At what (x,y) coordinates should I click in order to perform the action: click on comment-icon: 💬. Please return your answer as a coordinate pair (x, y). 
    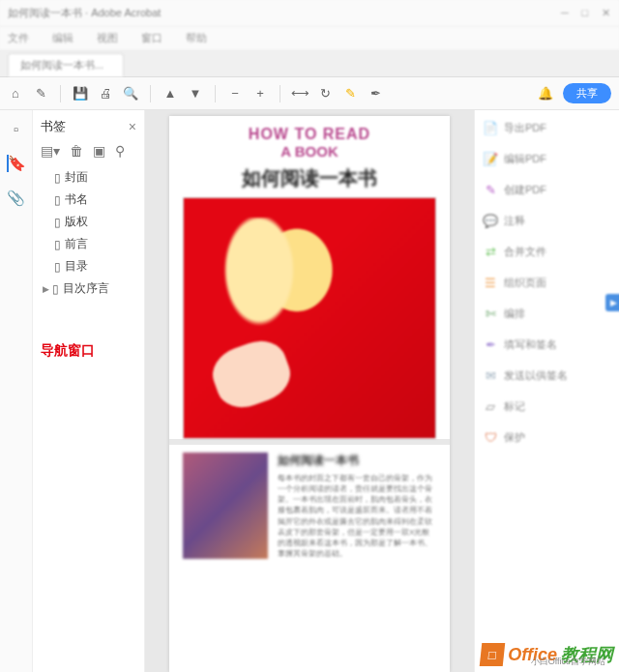
    Looking at the image, I should click on (490, 220).